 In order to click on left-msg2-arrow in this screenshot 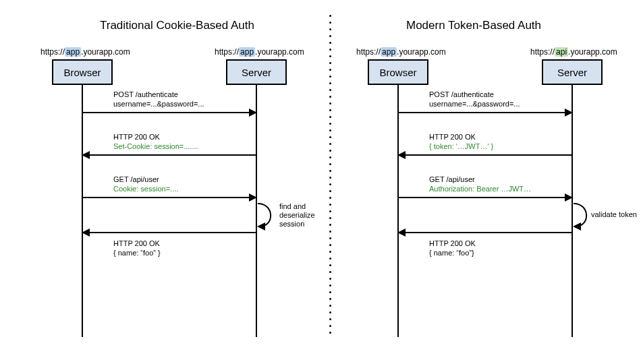, I will do `click(169, 155)`.